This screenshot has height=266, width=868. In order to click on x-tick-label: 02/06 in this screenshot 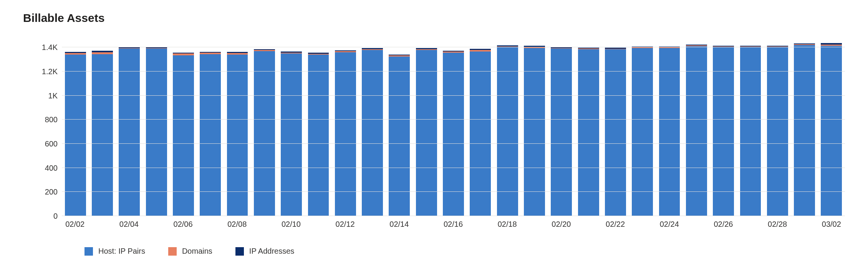, I will do `click(183, 222)`.